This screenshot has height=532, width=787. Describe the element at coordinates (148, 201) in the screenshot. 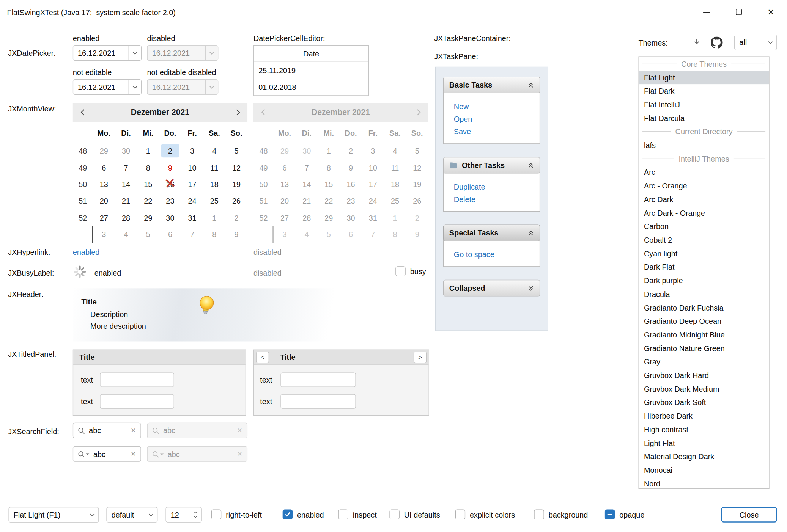

I see `day-cell: 22` at that location.